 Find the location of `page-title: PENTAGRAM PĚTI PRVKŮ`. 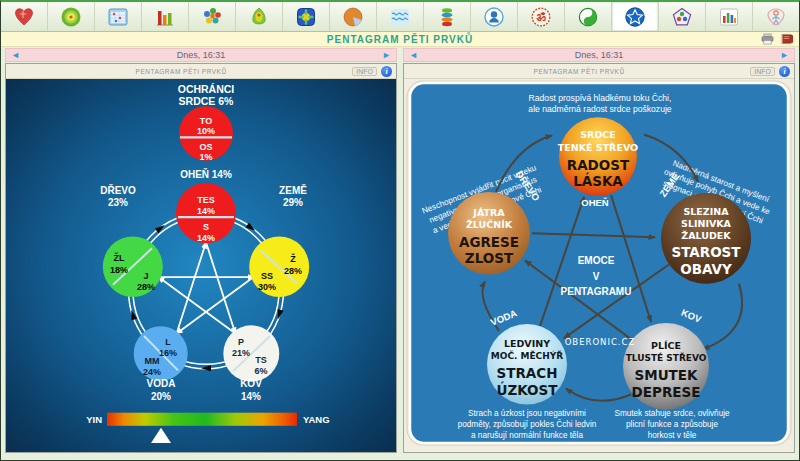

page-title: PENTAGRAM PĚTI PRVKŮ is located at coordinates (400, 40).